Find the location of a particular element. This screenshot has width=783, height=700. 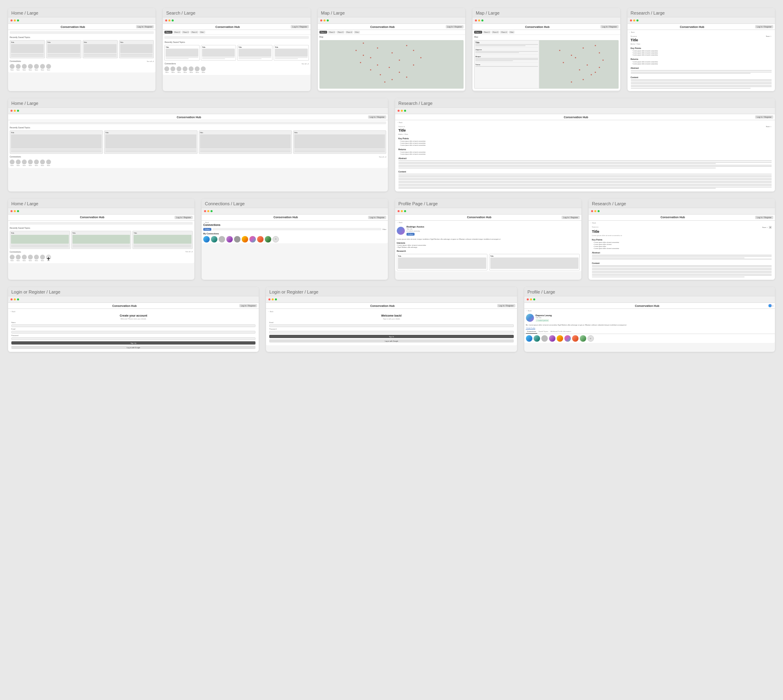

login-btn-8: Log In / Register is located at coordinates (184, 217).